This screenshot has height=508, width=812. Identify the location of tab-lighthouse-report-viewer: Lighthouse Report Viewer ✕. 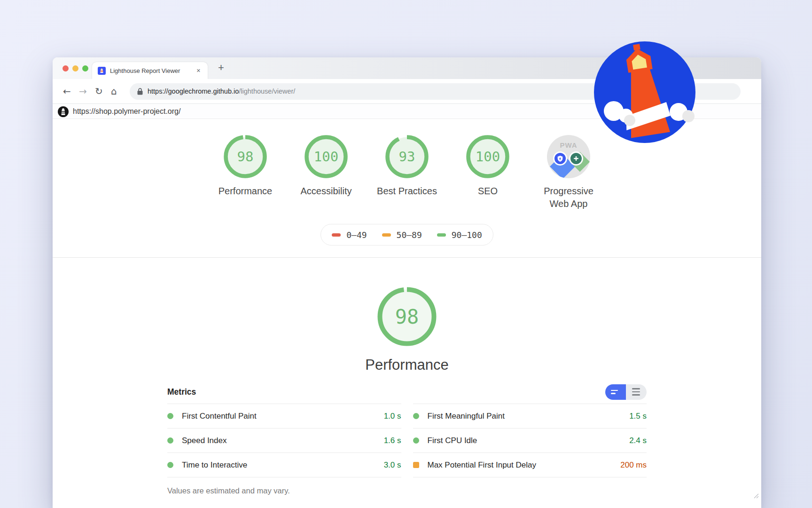
(150, 71).